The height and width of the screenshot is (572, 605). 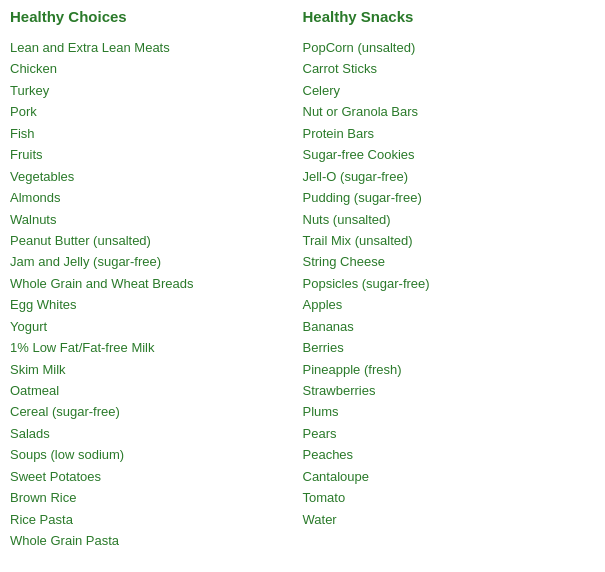 What do you see at coordinates (152, 262) in the screenshot?
I see `list-item: Jam and Jelly (sugar-free)` at bounding box center [152, 262].